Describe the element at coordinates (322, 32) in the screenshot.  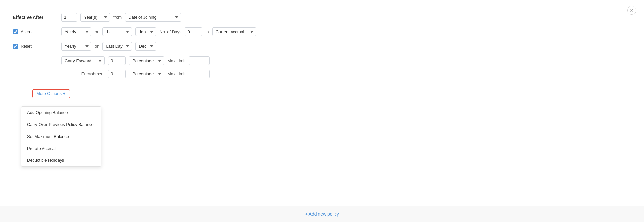
I see `accrual-row: Accrual Yearly Monthly Quarterly on 1st …` at that location.